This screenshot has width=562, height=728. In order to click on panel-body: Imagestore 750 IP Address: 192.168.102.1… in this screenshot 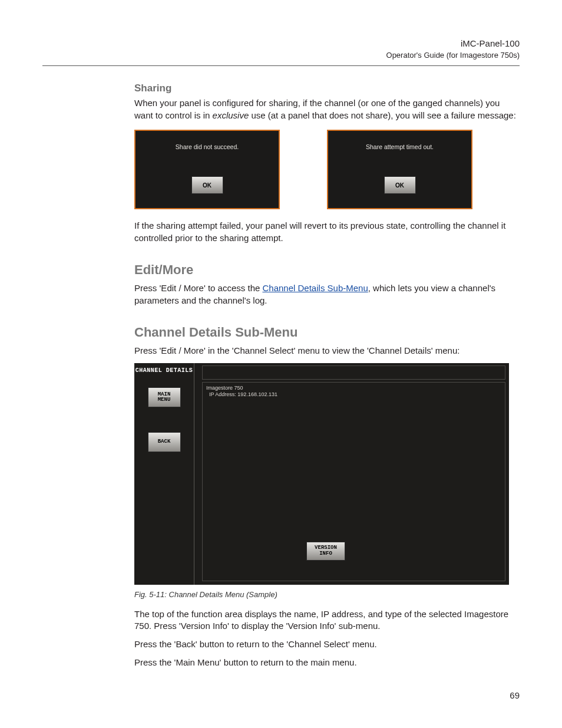, I will do `click(353, 482)`.